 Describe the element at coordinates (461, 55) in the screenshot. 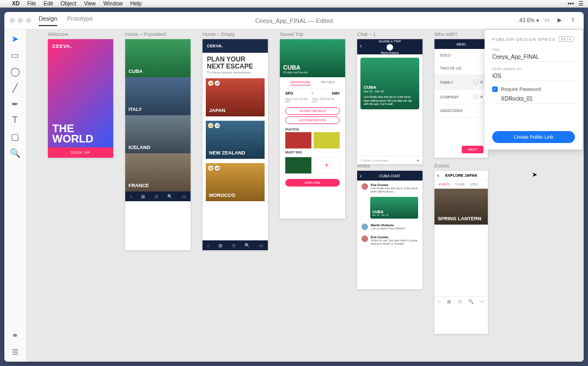

I see `option-solo: SOLO` at that location.